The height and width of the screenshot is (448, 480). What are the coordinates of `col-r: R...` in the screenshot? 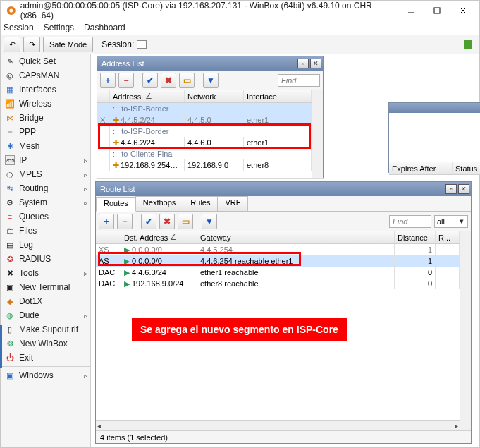 It's located at (448, 237).